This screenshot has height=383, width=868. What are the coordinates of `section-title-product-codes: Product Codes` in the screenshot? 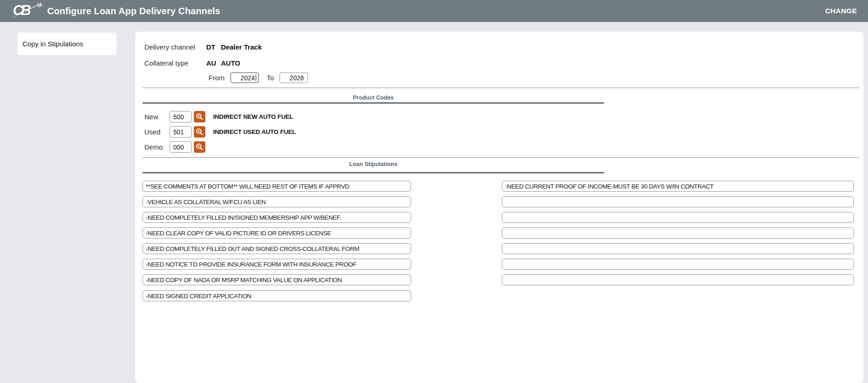 It's located at (373, 98).